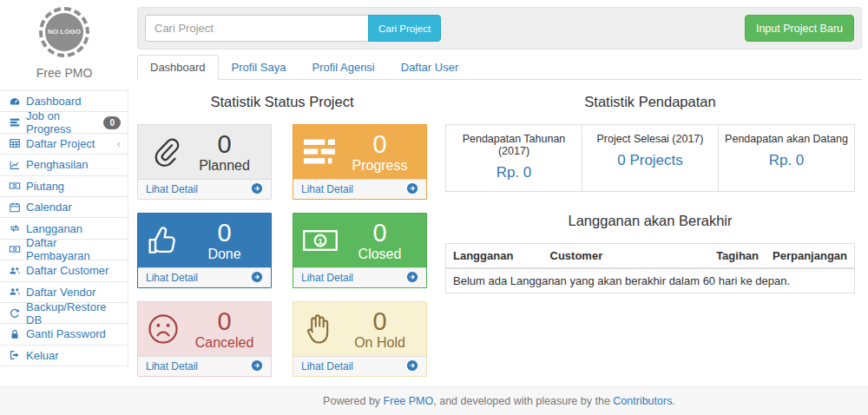 This screenshot has height=415, width=868. What do you see at coordinates (14, 143) in the screenshot?
I see `table-icon` at bounding box center [14, 143].